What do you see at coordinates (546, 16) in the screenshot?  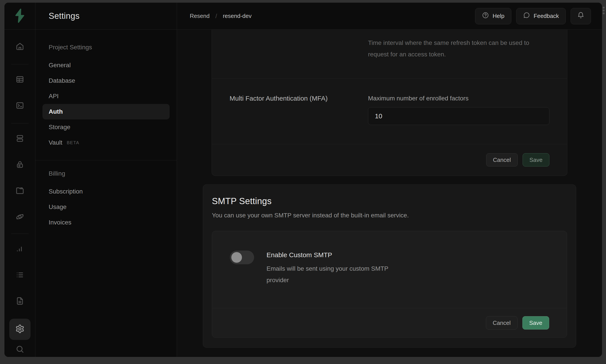 I see `feedback-button-label: Feedback` at bounding box center [546, 16].